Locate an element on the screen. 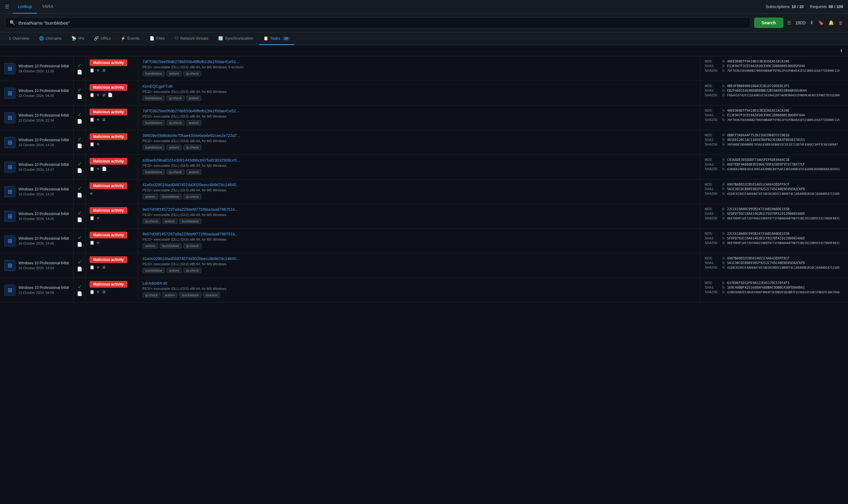  tab-overview: ℹOverview is located at coordinates (19, 39).